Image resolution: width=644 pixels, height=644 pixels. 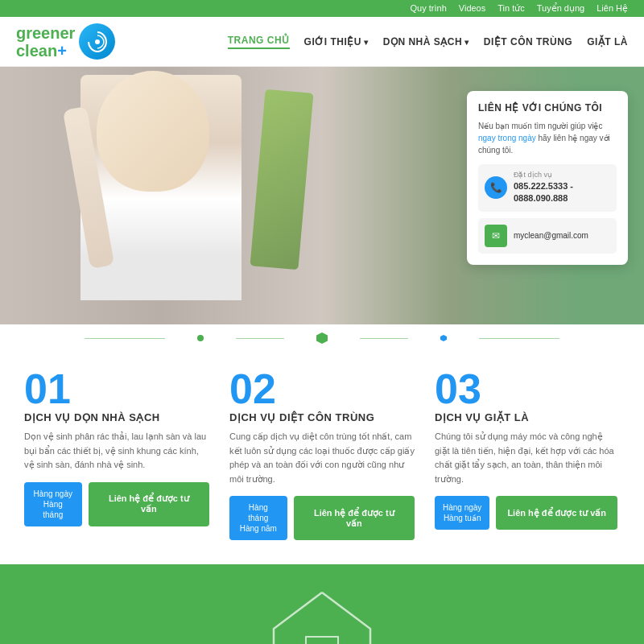 What do you see at coordinates (427, 42) in the screenshot?
I see `nav-don-nha-sach: DỌN NHÀ SẠCH` at bounding box center [427, 42].